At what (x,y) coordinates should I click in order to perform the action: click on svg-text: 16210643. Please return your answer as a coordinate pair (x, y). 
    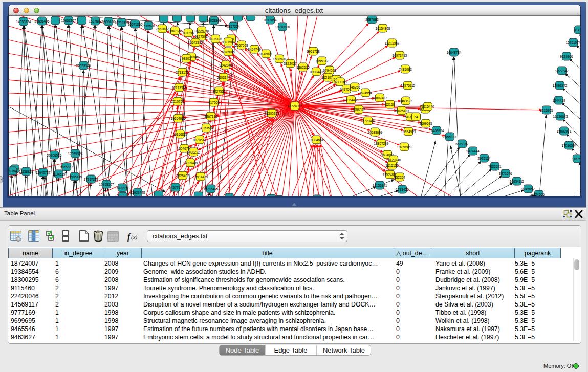
    Looking at the image, I should click on (561, 117).